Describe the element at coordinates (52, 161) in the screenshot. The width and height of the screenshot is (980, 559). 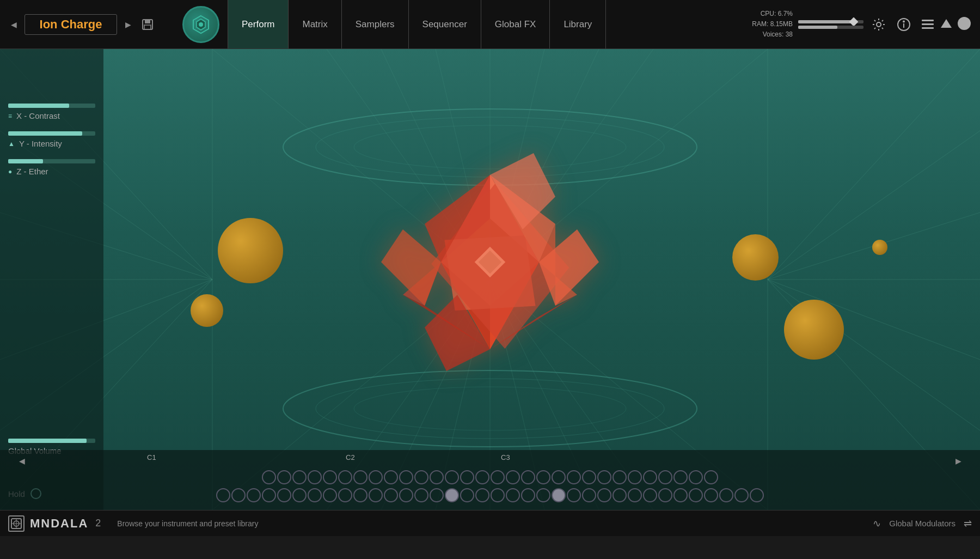
I see `z-ether-slider` at that location.